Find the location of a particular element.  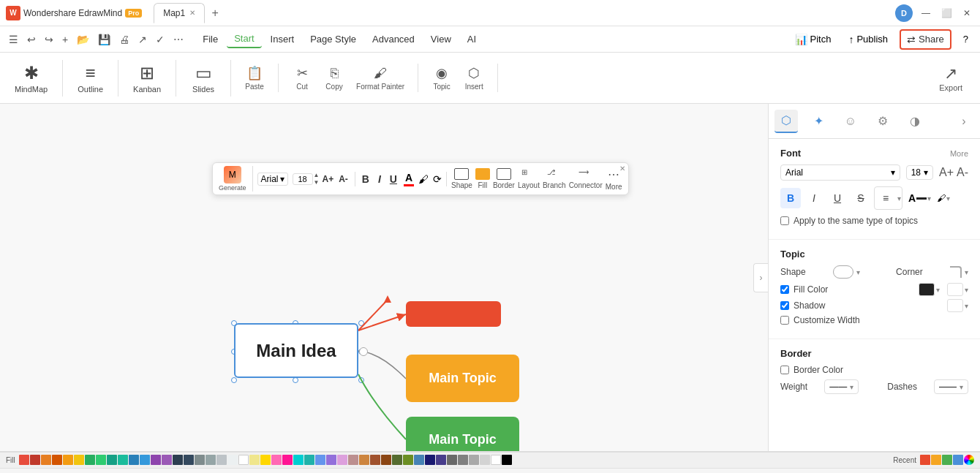

handle-tr is located at coordinates (361, 323).